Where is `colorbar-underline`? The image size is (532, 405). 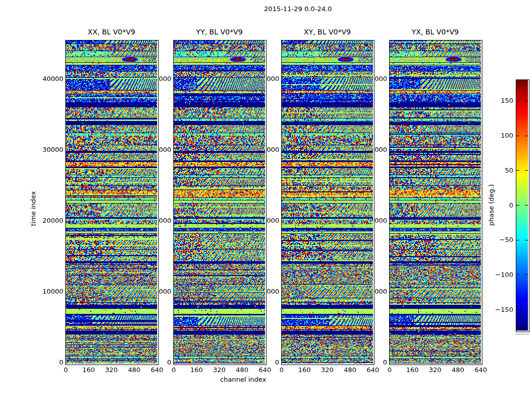
colorbar-underline is located at coordinates (522, 334).